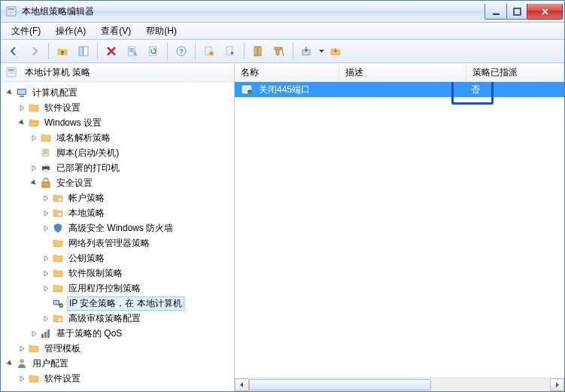 The width and height of the screenshot is (565, 392). I want to click on tree-pubkey-policy: 公钥策略, so click(117, 258).